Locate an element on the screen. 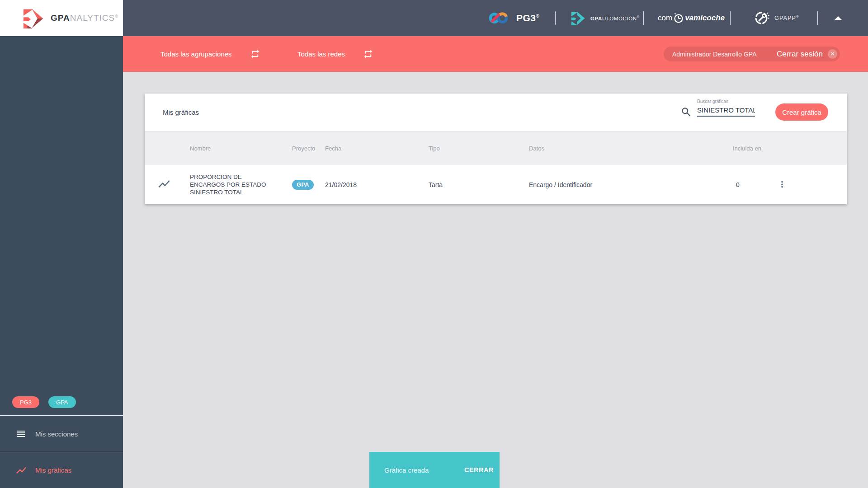  clock-icon is located at coordinates (679, 18).